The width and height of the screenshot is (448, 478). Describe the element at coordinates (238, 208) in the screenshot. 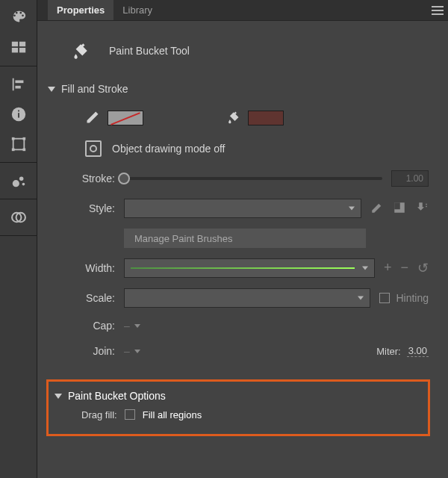

I see `row-style: Style:` at that location.